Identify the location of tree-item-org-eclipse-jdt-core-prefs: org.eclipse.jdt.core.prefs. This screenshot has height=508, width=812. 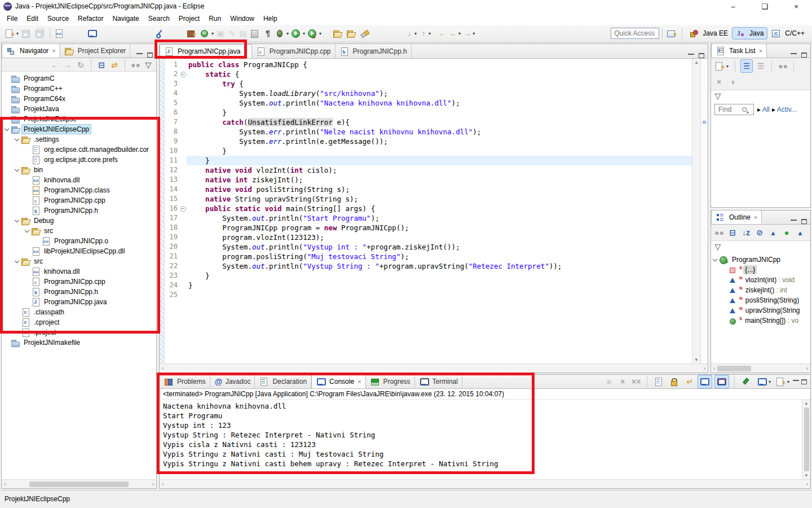
(79, 160).